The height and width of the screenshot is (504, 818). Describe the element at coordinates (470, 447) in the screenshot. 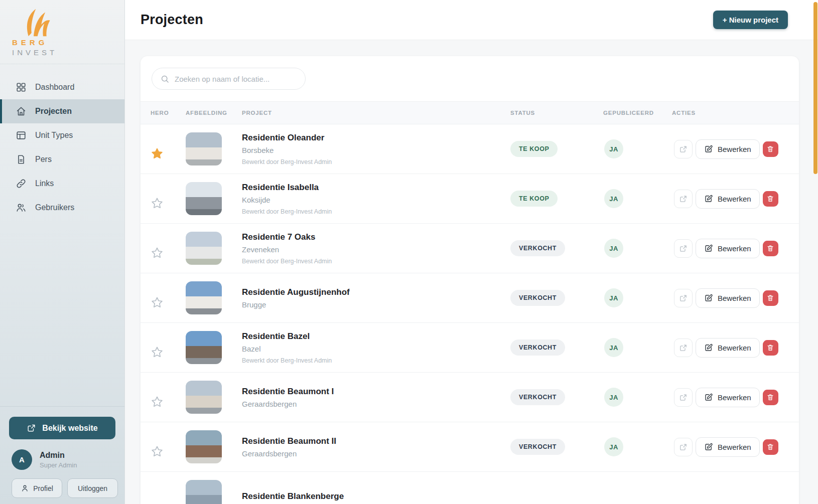

I see `table-row: Residentie Beaumont II Geraardsbergen VE…` at that location.